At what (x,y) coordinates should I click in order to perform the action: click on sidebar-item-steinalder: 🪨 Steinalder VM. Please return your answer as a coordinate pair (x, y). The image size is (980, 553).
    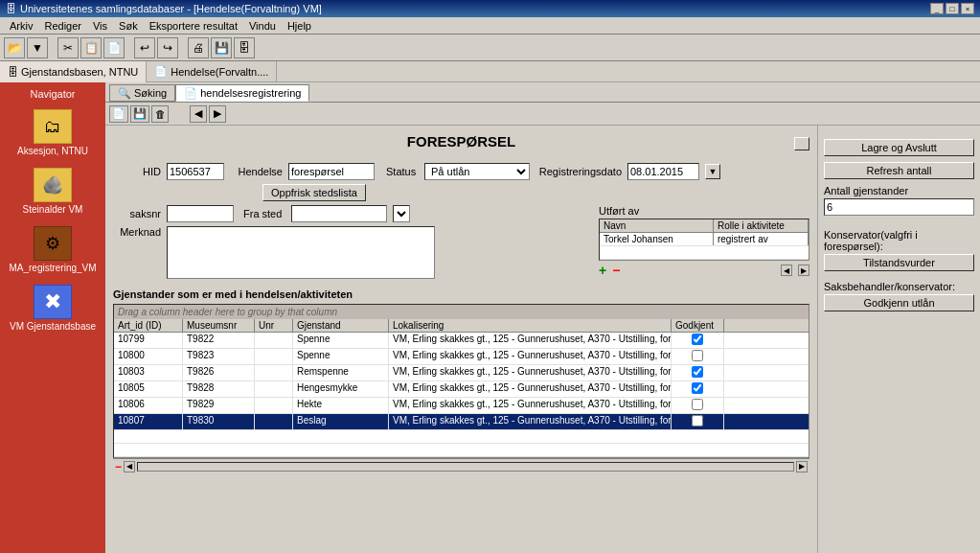
    Looking at the image, I should click on (53, 192).